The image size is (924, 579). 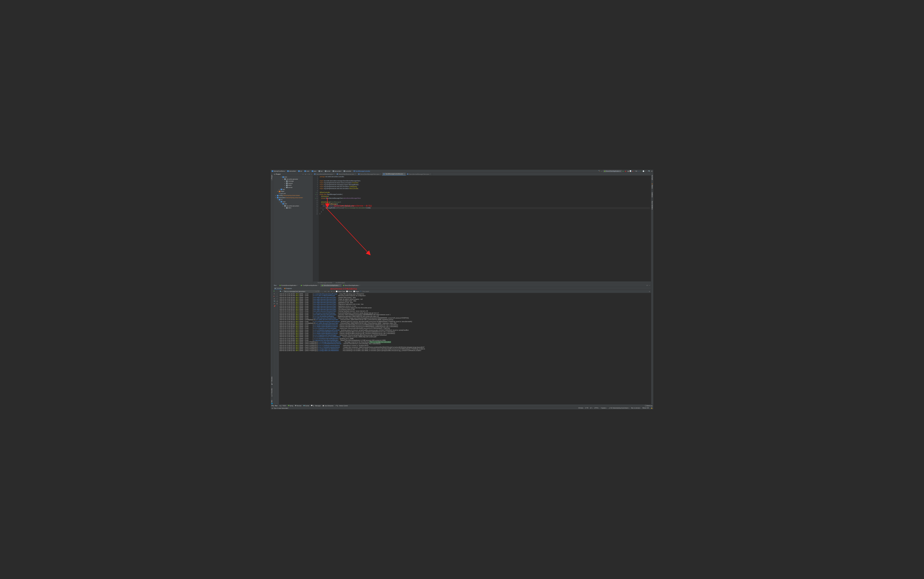 What do you see at coordinates (293, 195) in the screenshot?
I see `tree-item: ▸config feature/spring-cloud-stream` at bounding box center [293, 195].